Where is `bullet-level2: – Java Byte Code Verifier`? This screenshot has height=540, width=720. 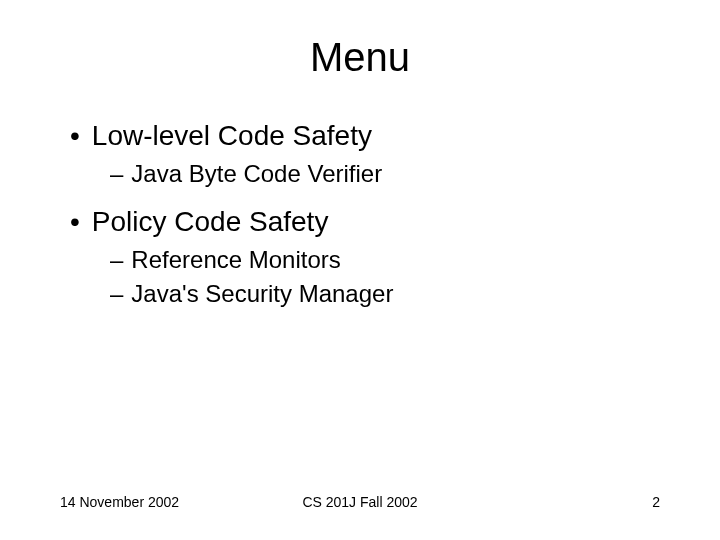 bullet-level2: – Java Byte Code Verifier is located at coordinates (385, 174).